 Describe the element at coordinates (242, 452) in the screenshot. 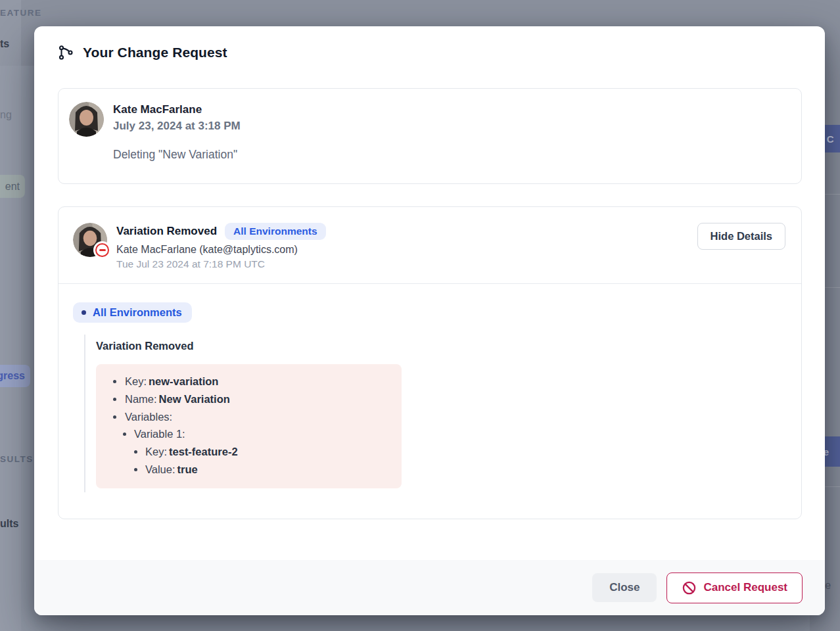

I see `change-detail-item: Key:test-feature-2` at that location.